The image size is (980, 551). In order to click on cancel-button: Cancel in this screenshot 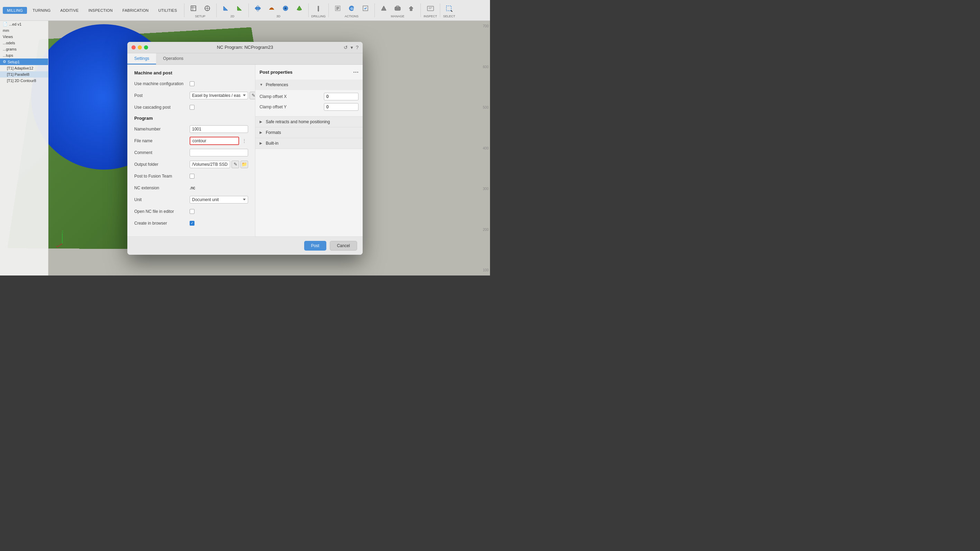, I will do `click(344, 246)`.